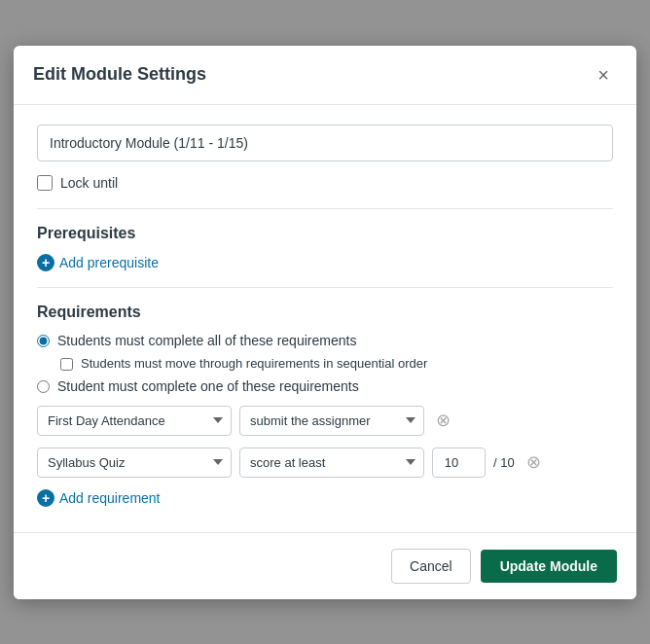 The height and width of the screenshot is (644, 650). What do you see at coordinates (46, 263) in the screenshot?
I see `add-prereq-icon: +` at bounding box center [46, 263].